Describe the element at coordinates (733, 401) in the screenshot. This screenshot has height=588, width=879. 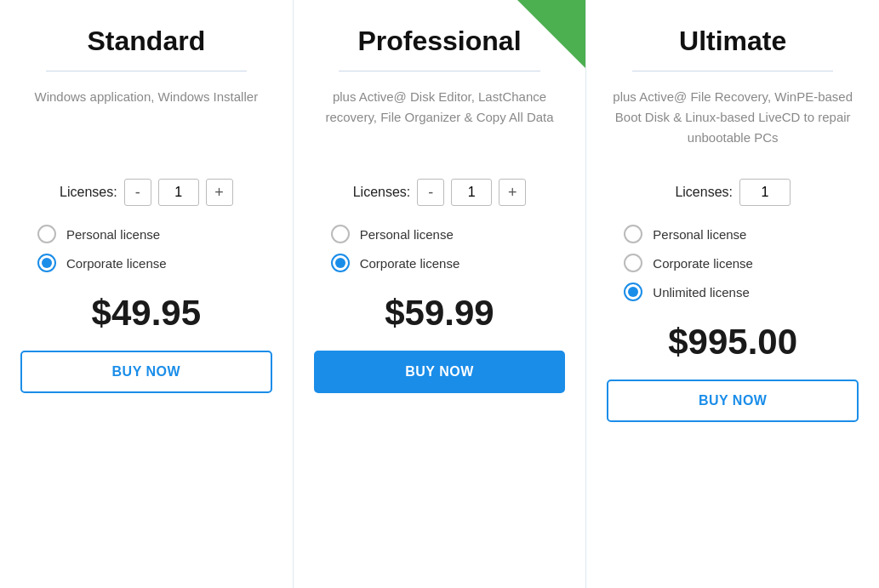
I see `buy-button-ultimate: BUY NOW` at that location.